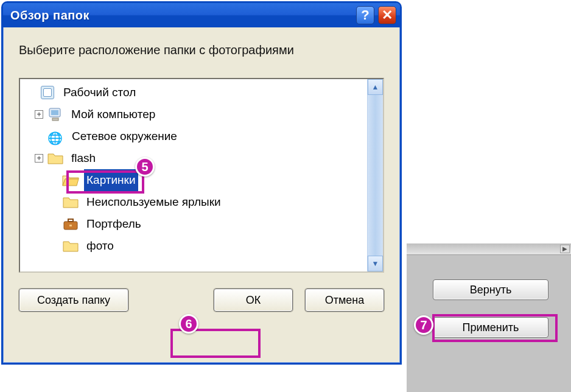 This screenshot has height=392, width=571. Describe the element at coordinates (491, 290) in the screenshot. I see `revert-button: Вернуть` at that location.